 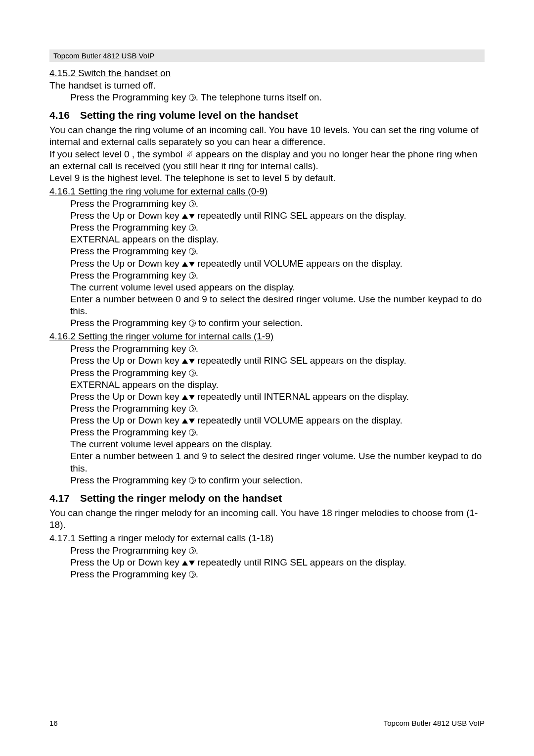 What do you see at coordinates (104, 55) in the screenshot?
I see `header-text: Topcom Butler 4812 USB VoIP` at bounding box center [104, 55].